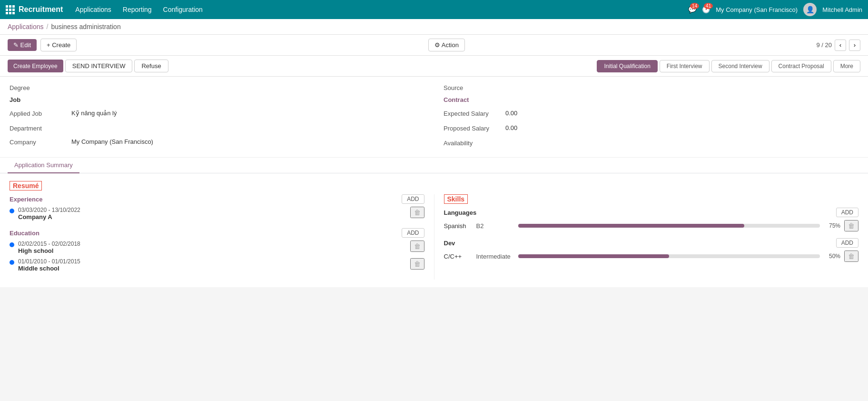 This screenshot has height=401, width=868. Describe the element at coordinates (12, 211) in the screenshot. I see `experience-dot` at that location.